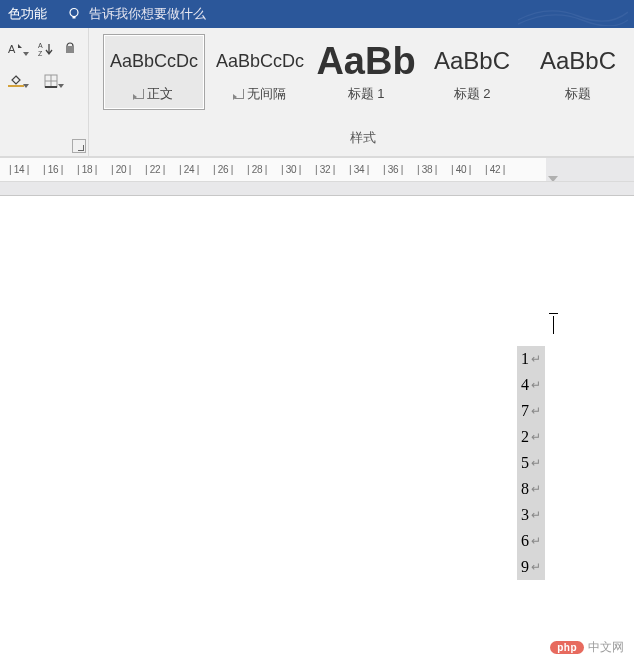  I want to click on ruler-tick: | 28 |, so click(257, 170).